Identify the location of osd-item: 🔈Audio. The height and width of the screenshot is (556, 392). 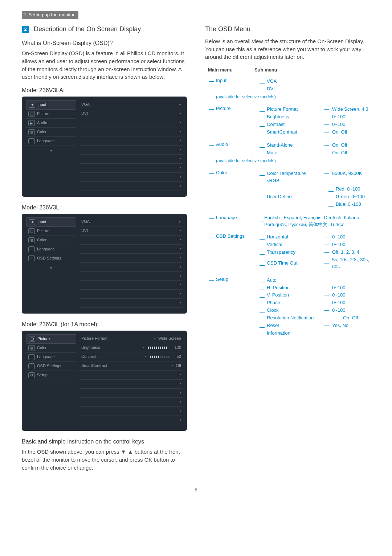
(51, 123).